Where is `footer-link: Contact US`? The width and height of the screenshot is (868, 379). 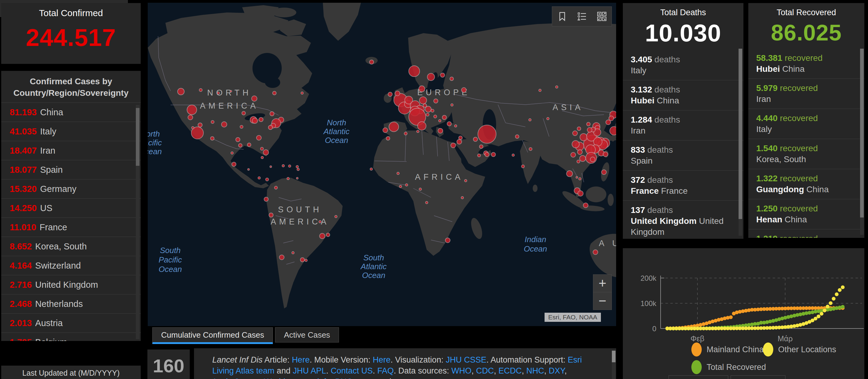 footer-link: Contact US is located at coordinates (352, 371).